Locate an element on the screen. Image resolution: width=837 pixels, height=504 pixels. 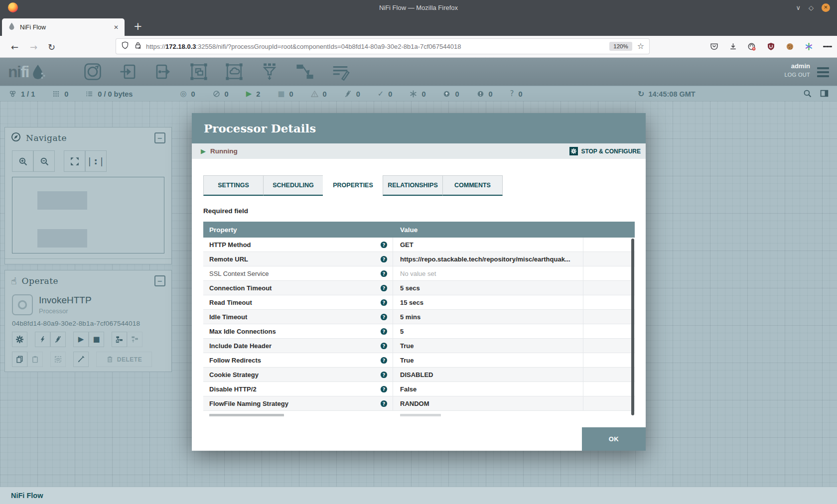
tab-settings: SETTINGS is located at coordinates (233, 185).